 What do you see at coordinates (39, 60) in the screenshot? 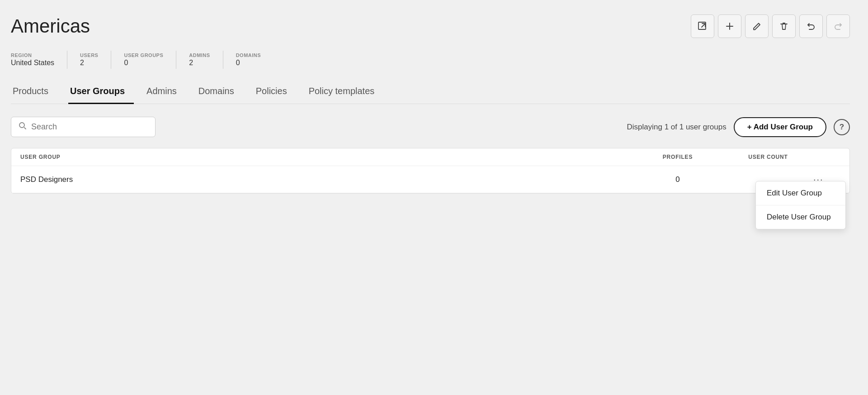
I see `stat-region: REGION United States` at bounding box center [39, 60].